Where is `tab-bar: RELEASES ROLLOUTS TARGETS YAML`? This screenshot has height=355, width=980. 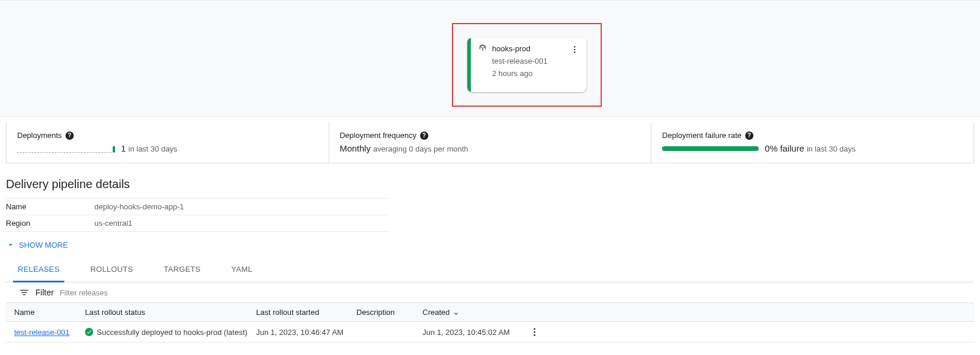
tab-bar: RELEASES ROLLOUTS TARGETS YAML is located at coordinates (490, 270).